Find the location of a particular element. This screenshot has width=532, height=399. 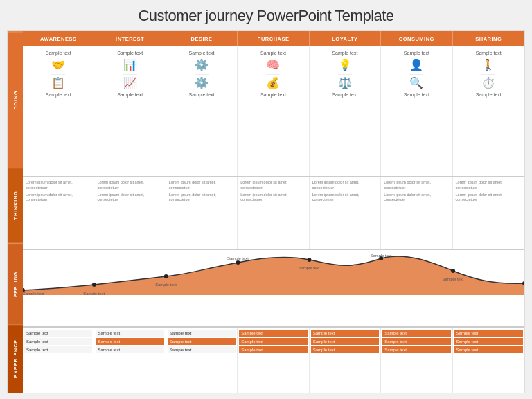

exp-item-7-1: Sample text is located at coordinates (489, 333).